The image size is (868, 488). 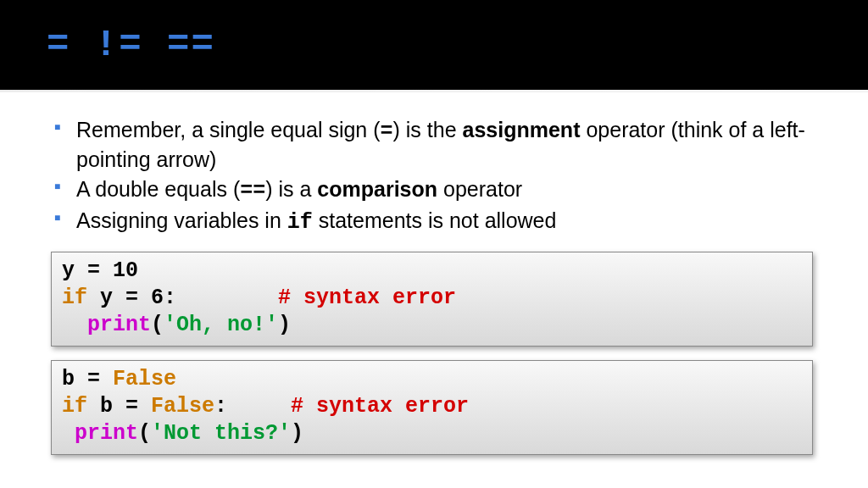 What do you see at coordinates (436, 145) in the screenshot?
I see `bullet-1: Remember, a single equal sign (=) is the…` at bounding box center [436, 145].